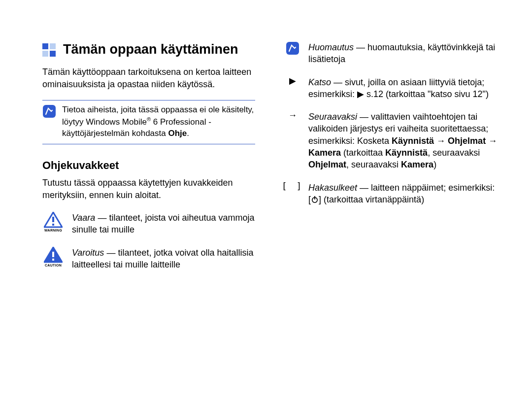 The image size is (532, 399). I want to click on intro-text: Tämän käyttöoppaan tarkoituksena on kert…, so click(149, 78).